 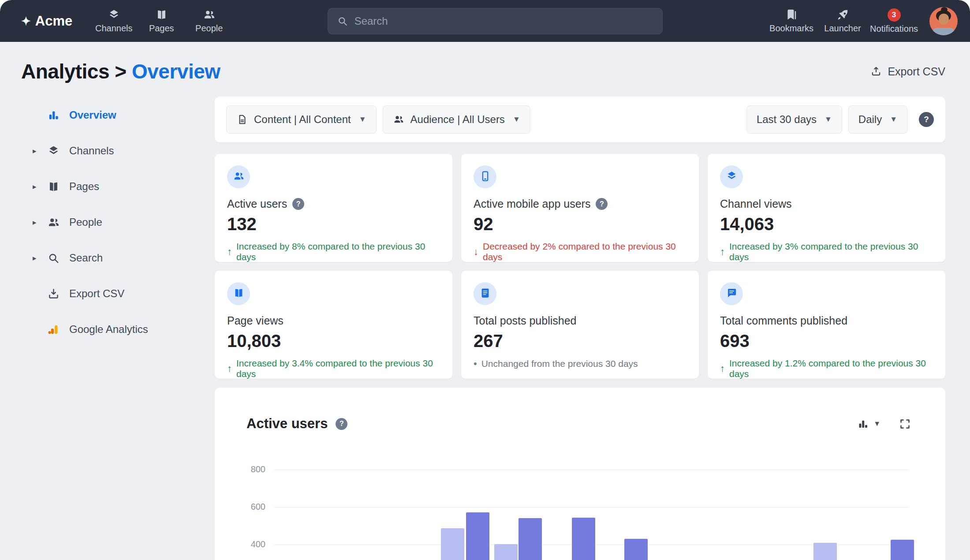 What do you see at coordinates (905, 424) in the screenshot?
I see `fullscreen-button` at bounding box center [905, 424].